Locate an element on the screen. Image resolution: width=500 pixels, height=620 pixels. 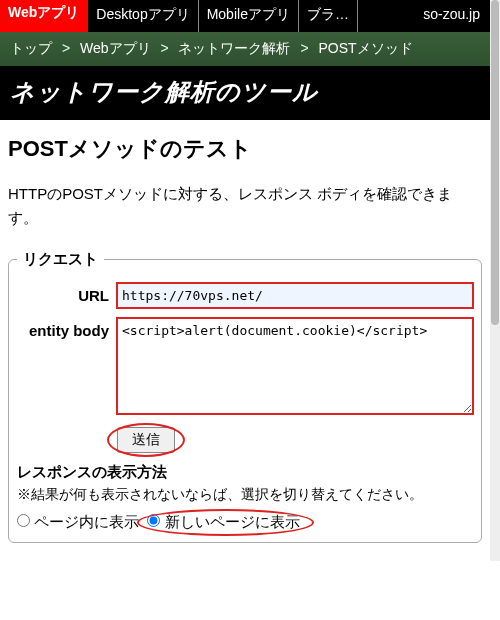
submit-button: 送信 is located at coordinates (146, 440).